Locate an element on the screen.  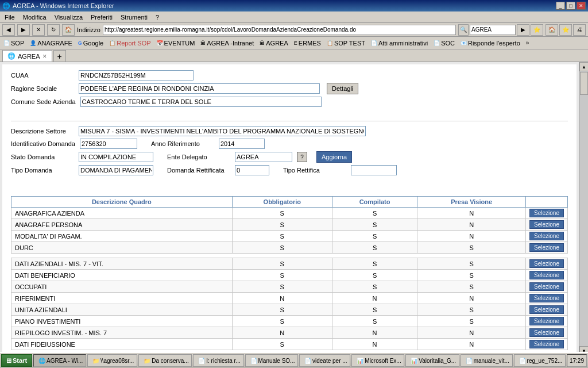
menu-help: ? is located at coordinates (157, 17).